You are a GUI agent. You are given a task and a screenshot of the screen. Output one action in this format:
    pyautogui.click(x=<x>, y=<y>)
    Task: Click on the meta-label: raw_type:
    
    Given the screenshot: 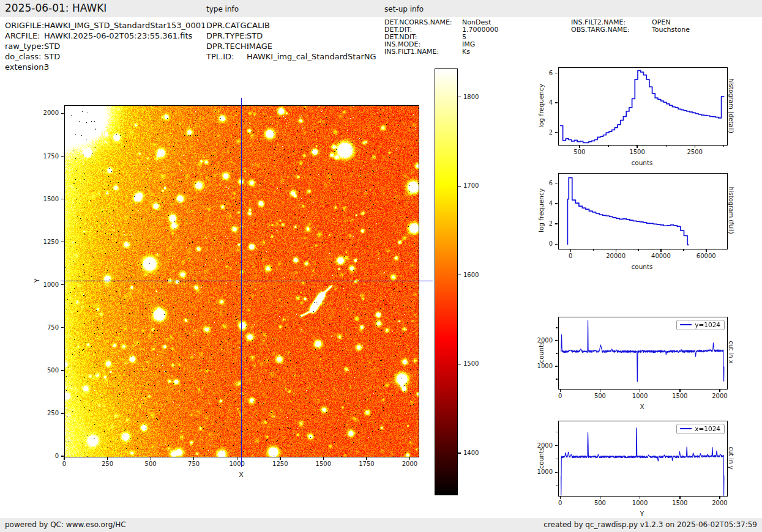 What is the action you would take?
    pyautogui.click(x=24, y=46)
    